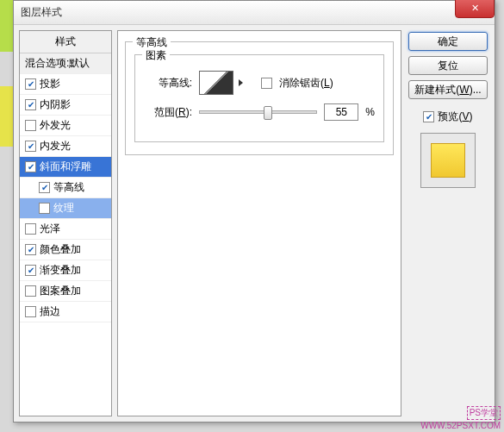  What do you see at coordinates (168, 112) in the screenshot?
I see `range-label: 范围(R):` at bounding box center [168, 112].